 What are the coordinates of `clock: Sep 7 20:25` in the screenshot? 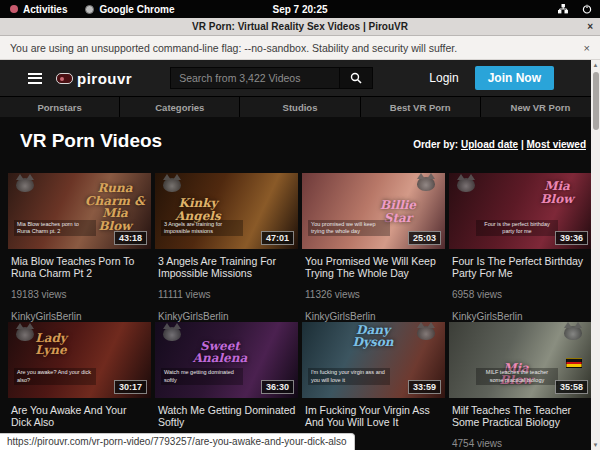 It's located at (300, 10).